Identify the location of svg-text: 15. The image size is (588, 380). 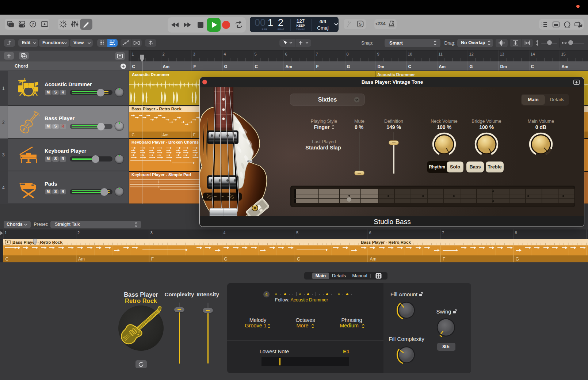
(564, 54).